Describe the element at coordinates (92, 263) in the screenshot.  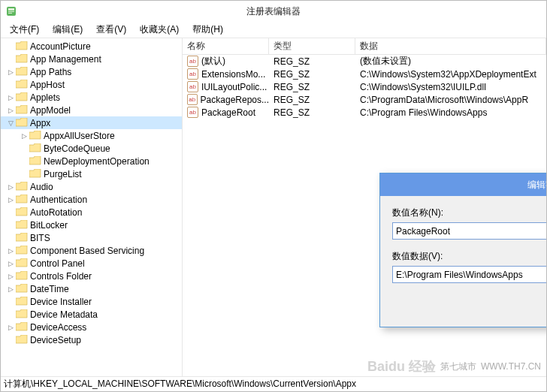
I see `tree-item: ▷Control Panel` at that location.